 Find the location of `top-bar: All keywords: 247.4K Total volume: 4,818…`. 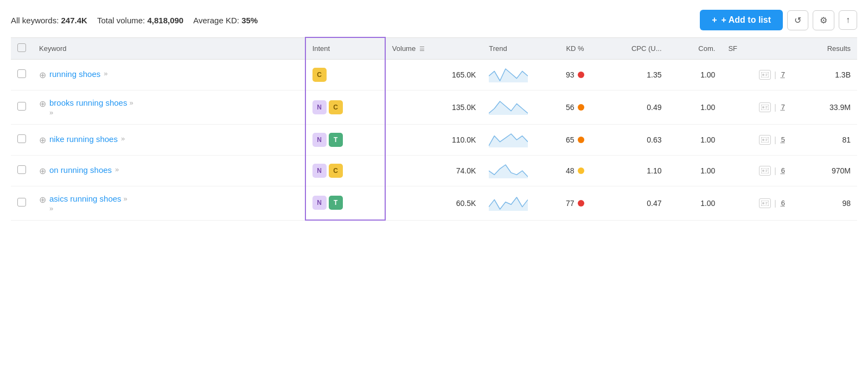

top-bar: All keywords: 247.4K Total volume: 4,818… is located at coordinates (434, 21).